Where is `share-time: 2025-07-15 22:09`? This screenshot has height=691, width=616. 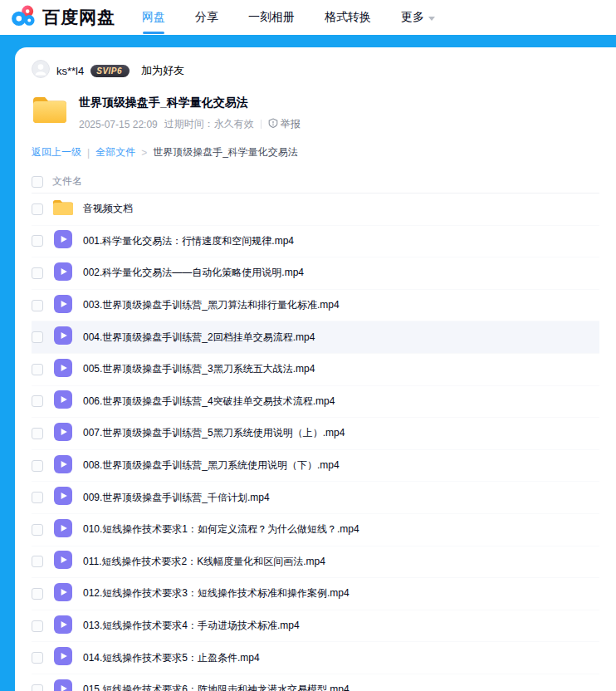
share-time: 2025-07-15 22:09 is located at coordinates (118, 125).